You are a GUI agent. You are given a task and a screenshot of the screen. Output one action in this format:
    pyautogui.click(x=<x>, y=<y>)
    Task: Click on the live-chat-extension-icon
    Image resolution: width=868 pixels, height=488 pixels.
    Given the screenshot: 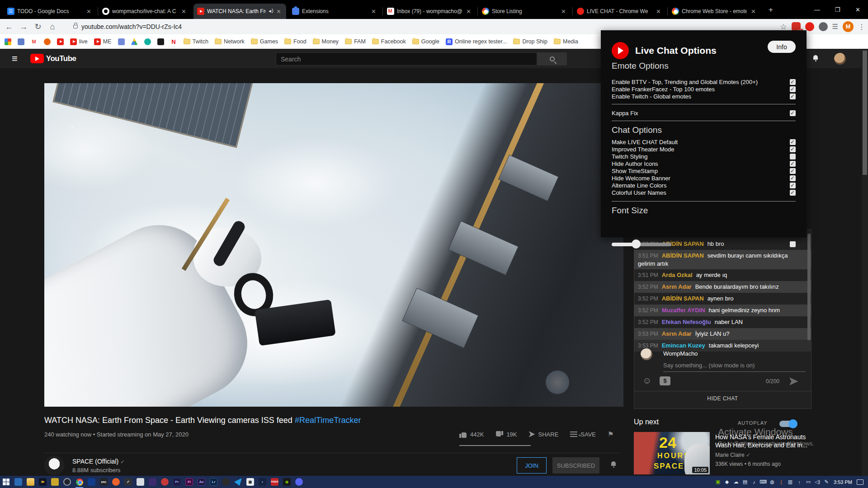 What is the action you would take?
    pyautogui.click(x=810, y=27)
    